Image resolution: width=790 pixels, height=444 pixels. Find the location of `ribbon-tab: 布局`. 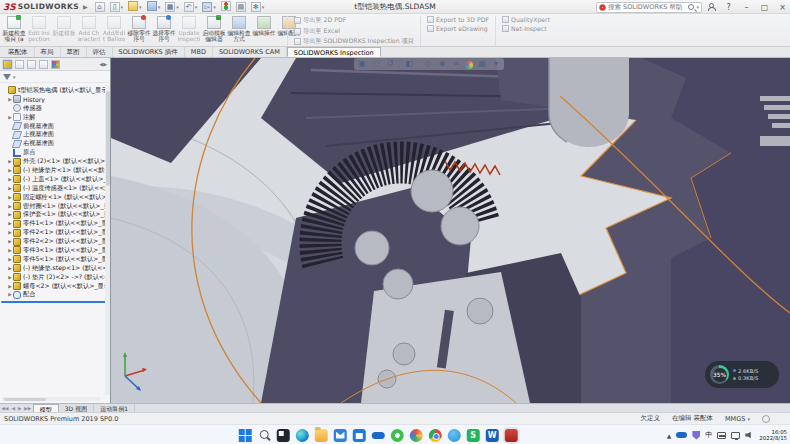

ribbon-tab: 布局 is located at coordinates (48, 52).